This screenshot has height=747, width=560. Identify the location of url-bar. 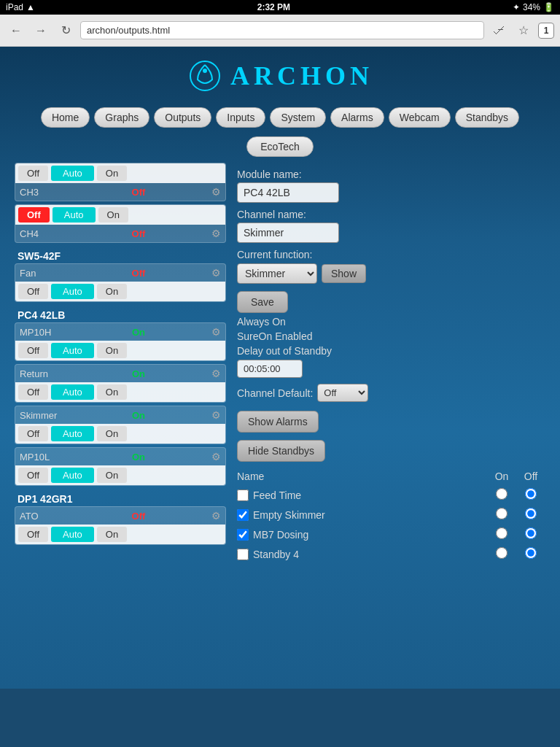
(282, 31).